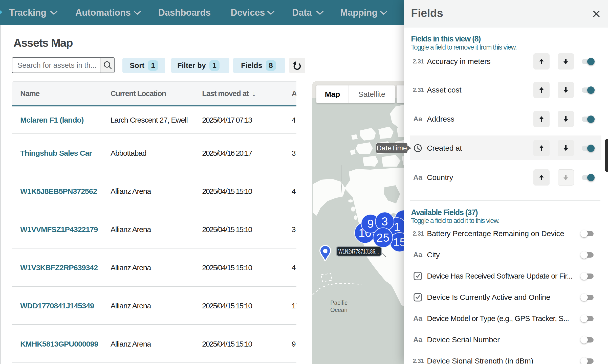 The height and width of the screenshot is (364, 608). I want to click on svg-text: 1, so click(397, 227).